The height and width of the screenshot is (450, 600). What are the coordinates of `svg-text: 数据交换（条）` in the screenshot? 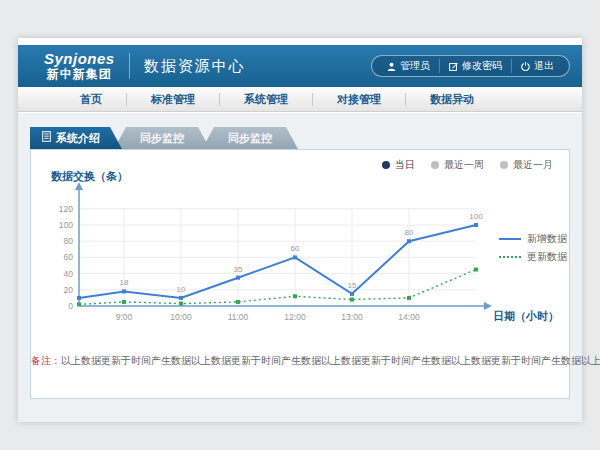 It's located at (89, 176).